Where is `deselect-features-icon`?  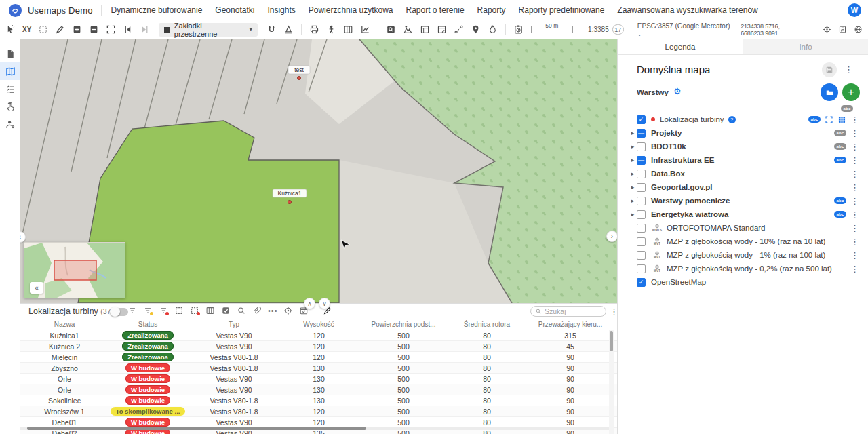
deselect-features-icon is located at coordinates (195, 311).